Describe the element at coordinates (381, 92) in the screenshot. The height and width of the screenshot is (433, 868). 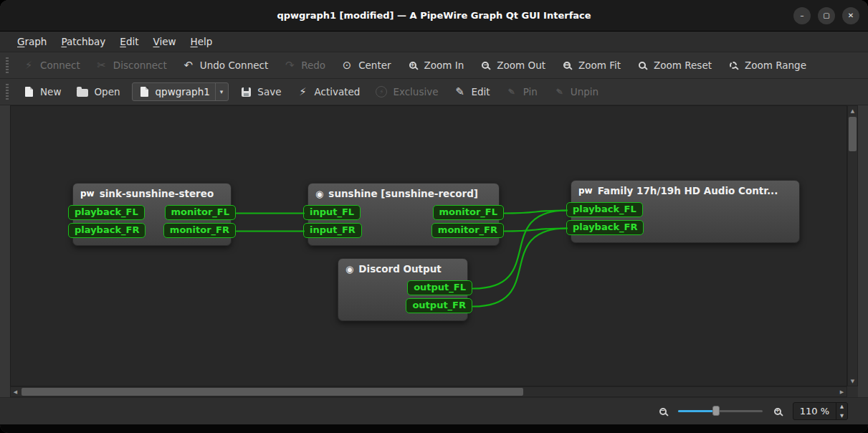
I see `bolt-circle-icon: ⚡` at that location.